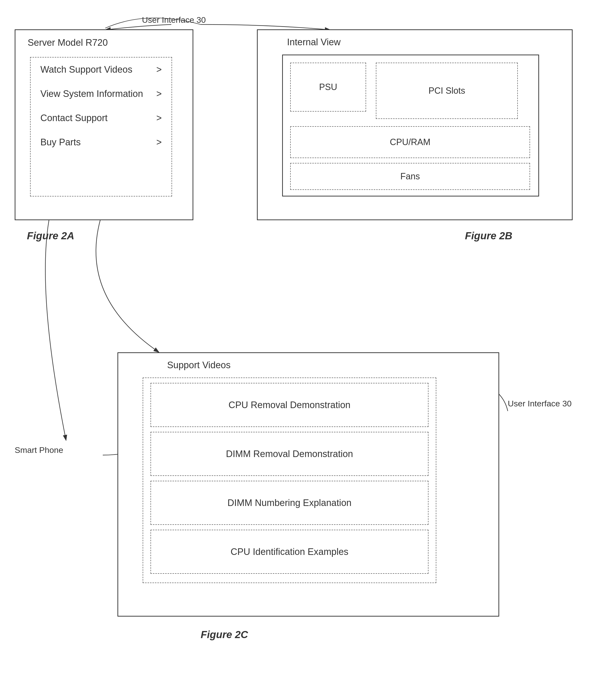 The image size is (589, 700). Describe the element at coordinates (447, 91) in the screenshot. I see `pci-component: PCI Slots` at that location.